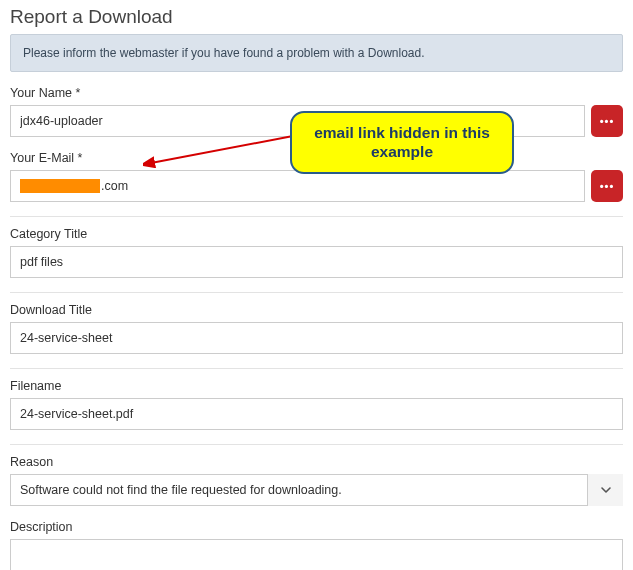 This screenshot has height=570, width=633. I want to click on description-label: Description, so click(316, 527).